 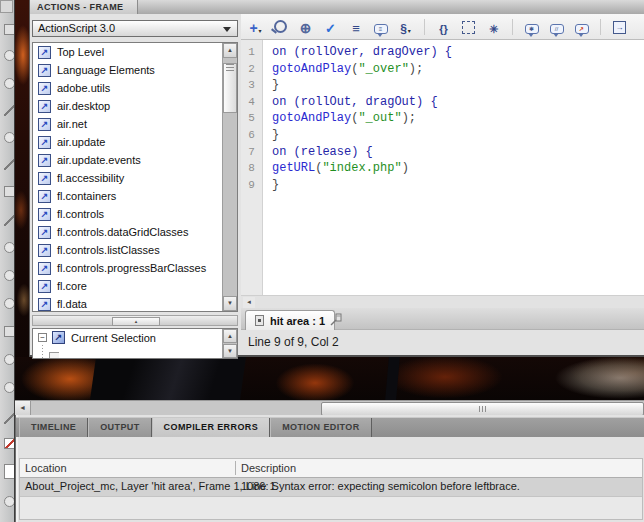 I want to click on package-label: fl.controls.progressBarClasses, so click(x=132, y=268).